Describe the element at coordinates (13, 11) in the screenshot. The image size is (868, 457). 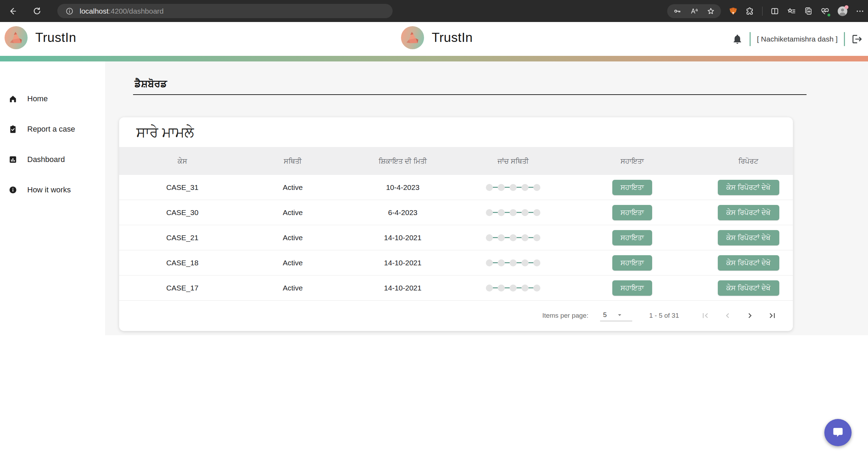
I see `back-icon` at that location.